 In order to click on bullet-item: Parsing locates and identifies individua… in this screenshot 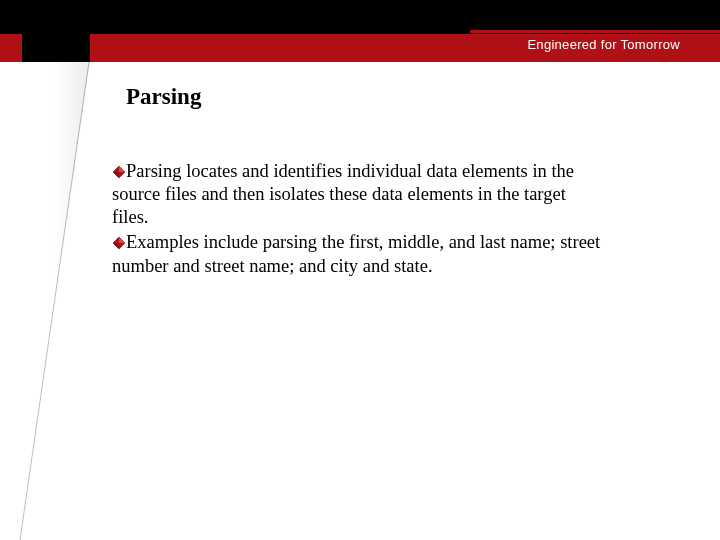, I will do `click(357, 194)`.